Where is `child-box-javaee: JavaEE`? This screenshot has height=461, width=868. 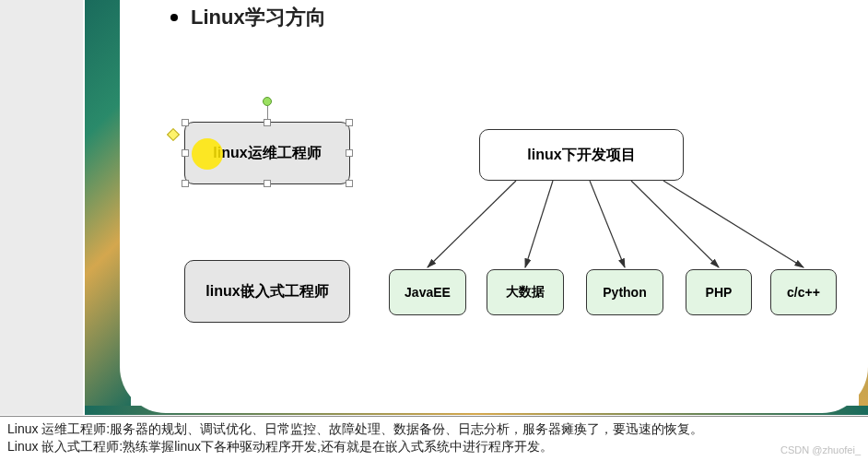
child-box-javaee: JavaEE is located at coordinates (428, 292).